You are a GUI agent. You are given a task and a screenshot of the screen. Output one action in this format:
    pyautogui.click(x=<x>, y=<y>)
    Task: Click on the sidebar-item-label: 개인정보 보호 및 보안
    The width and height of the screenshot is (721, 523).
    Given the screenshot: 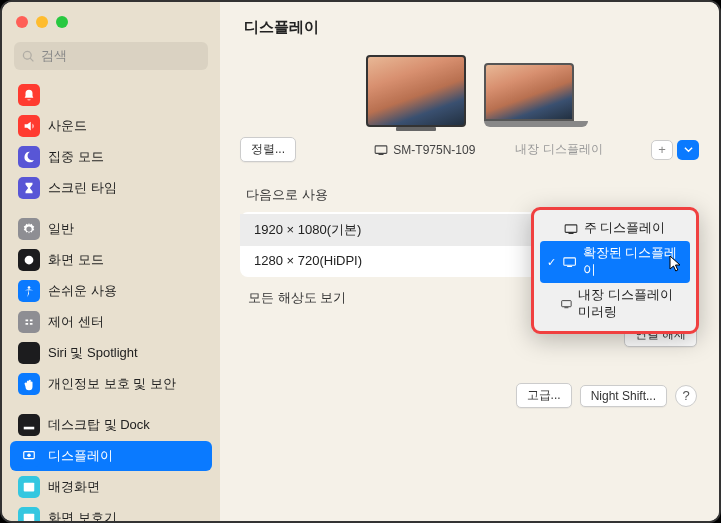 What is the action you would take?
    pyautogui.click(x=112, y=384)
    